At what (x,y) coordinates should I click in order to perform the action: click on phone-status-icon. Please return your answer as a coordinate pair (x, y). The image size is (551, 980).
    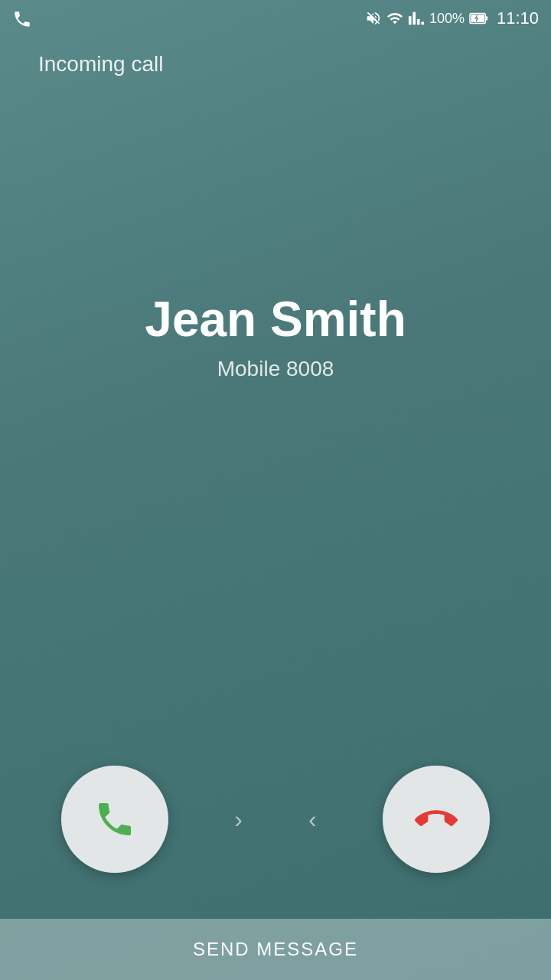
    Looking at the image, I should click on (22, 21).